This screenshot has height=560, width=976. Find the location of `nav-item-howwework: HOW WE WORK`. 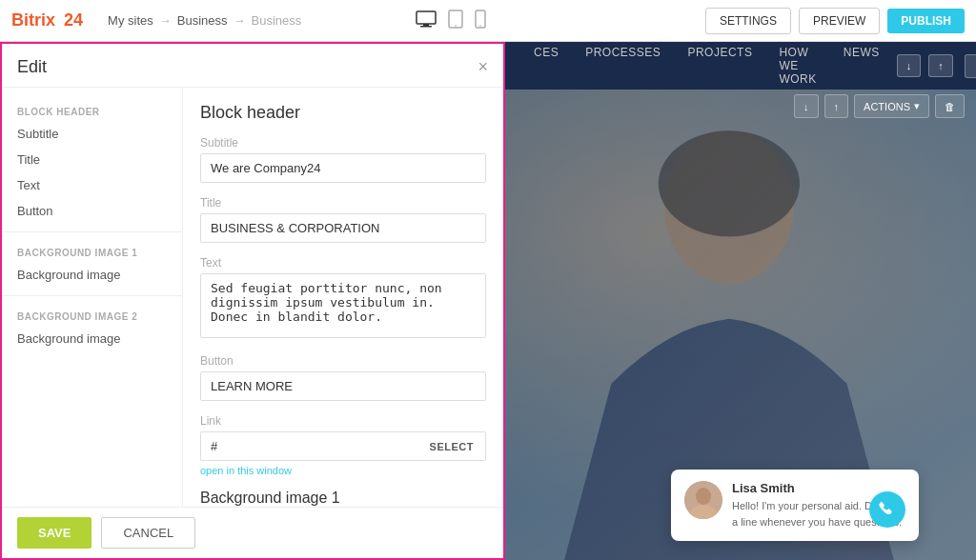

nav-item-howwework: HOW WE WORK is located at coordinates (797, 66).